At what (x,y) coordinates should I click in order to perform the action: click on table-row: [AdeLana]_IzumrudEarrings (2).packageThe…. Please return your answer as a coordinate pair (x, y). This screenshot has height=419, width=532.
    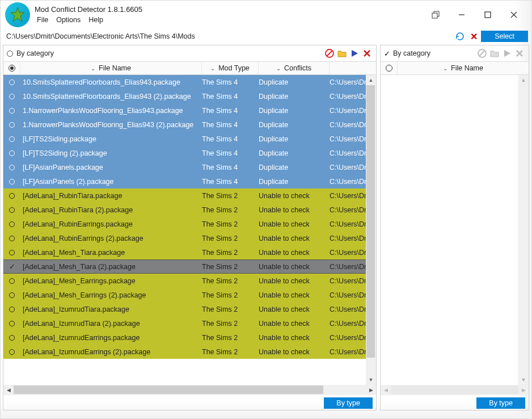
    Looking at the image, I should click on (189, 352).